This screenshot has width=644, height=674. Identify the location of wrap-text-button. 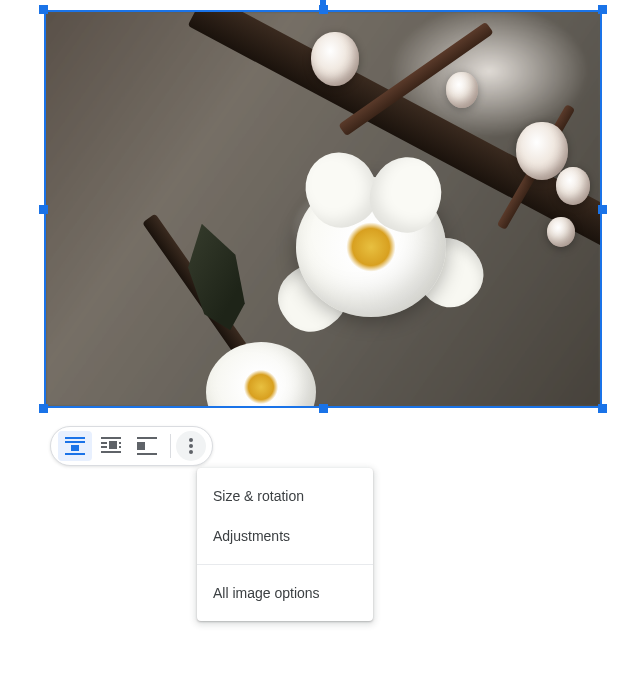
(111, 446).